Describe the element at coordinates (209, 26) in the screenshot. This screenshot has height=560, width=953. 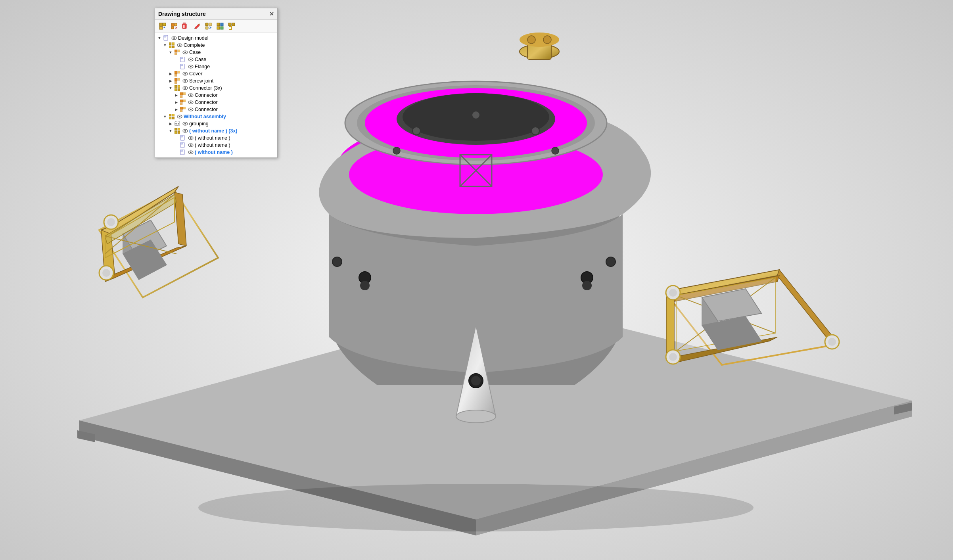
I see `move-button: ⟳` at that location.